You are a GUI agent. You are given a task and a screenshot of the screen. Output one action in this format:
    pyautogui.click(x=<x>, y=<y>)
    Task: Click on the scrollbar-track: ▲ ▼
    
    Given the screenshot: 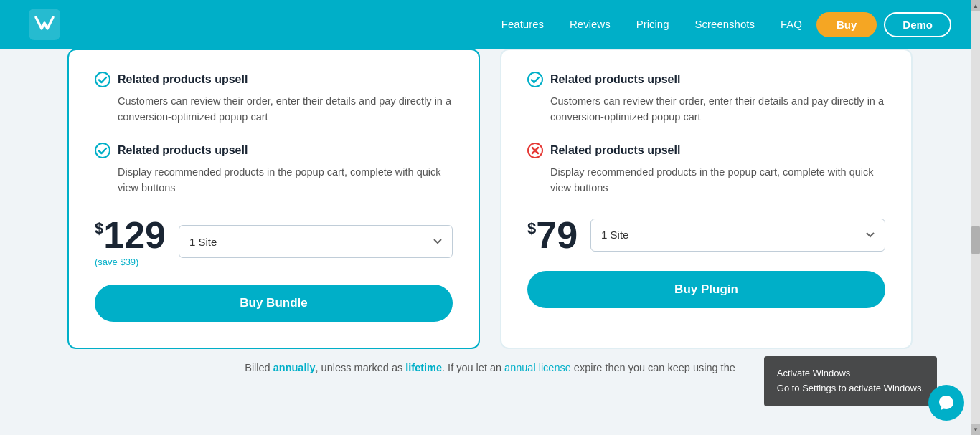 What is the action you would take?
    pyautogui.click(x=976, y=218)
    